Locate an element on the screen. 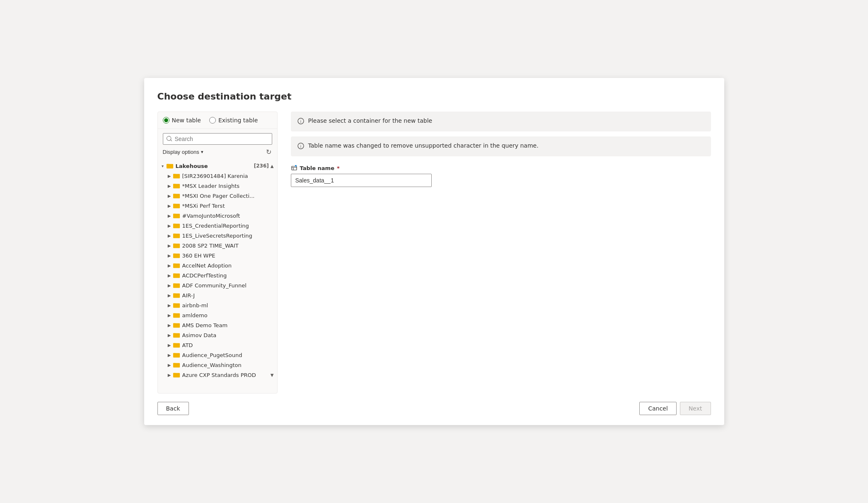 The height and width of the screenshot is (503, 868). list-item: ▶ [SIR236901484] Karenia is located at coordinates (218, 176).